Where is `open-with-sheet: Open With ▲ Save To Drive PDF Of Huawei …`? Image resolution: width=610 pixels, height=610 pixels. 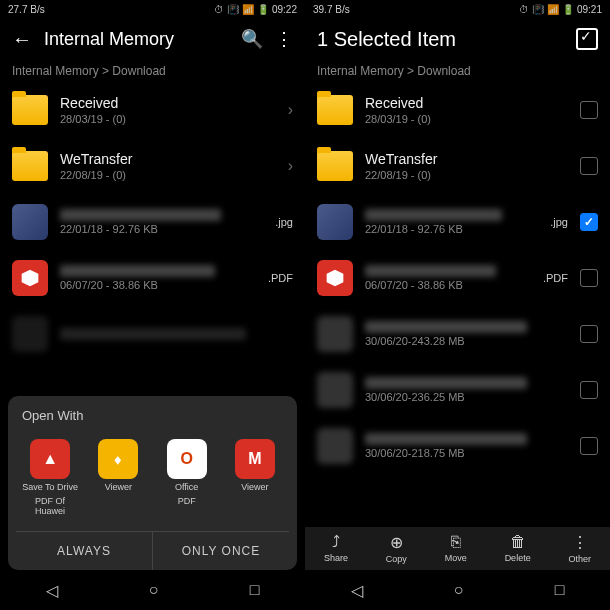 open-with-sheet: Open With ▲ Save To Drive PDF Of Huawei … is located at coordinates (152, 483).